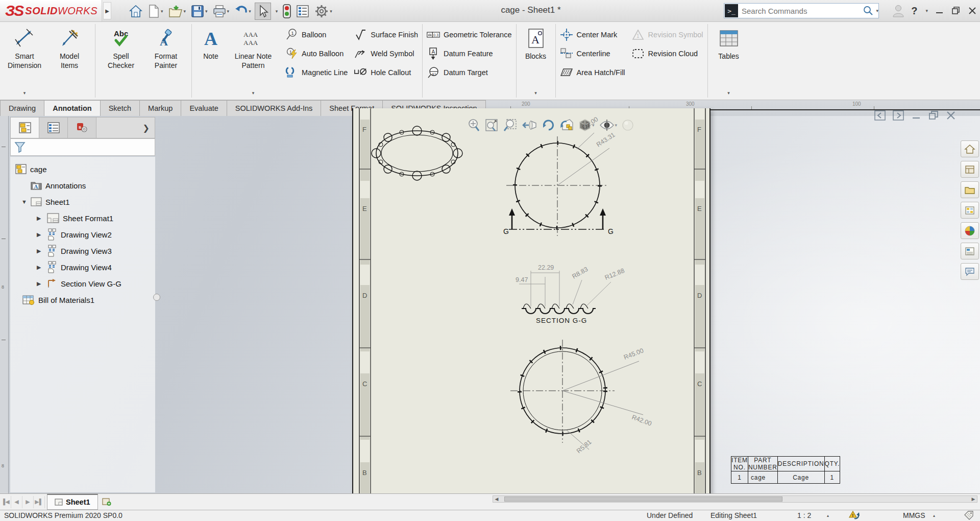  I want to click on tables-dropdown: ▾, so click(729, 93).